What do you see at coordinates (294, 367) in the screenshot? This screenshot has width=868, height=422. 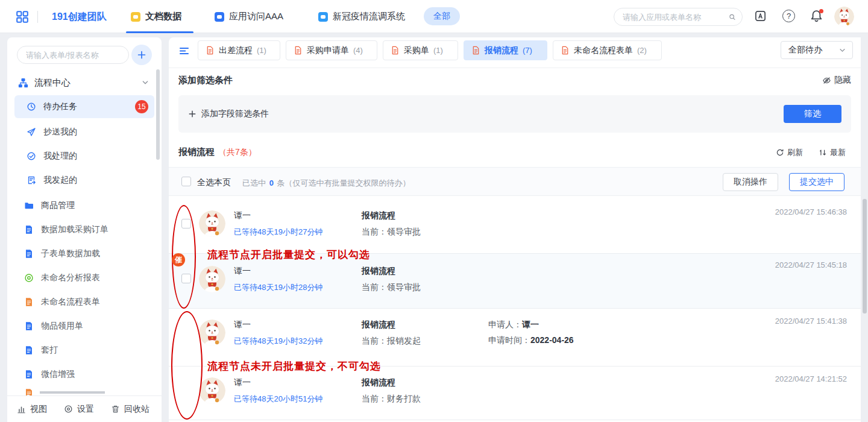 I see `annotation-note-blocked: 流程节点未开启批量提交，不可勾选` at bounding box center [294, 367].